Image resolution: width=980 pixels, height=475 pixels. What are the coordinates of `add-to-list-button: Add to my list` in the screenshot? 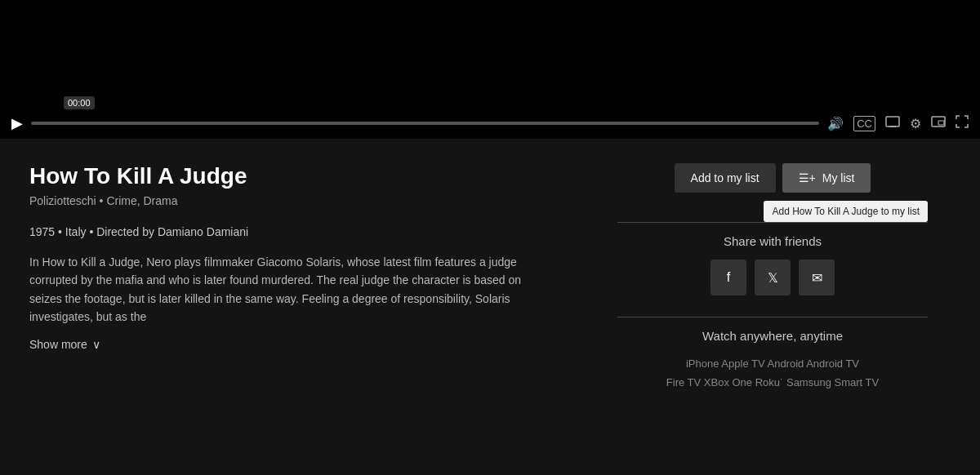 It's located at (725, 178).